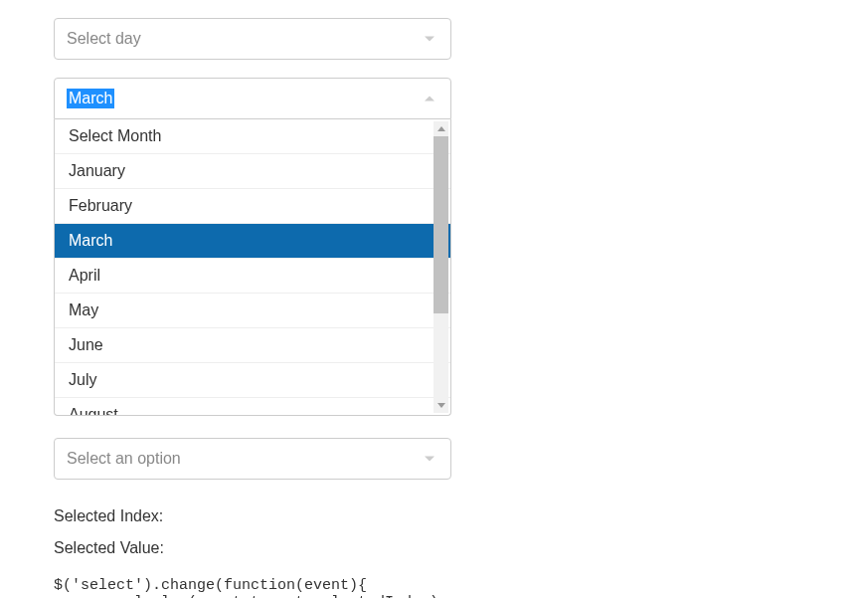 Image resolution: width=868 pixels, height=598 pixels. What do you see at coordinates (253, 380) in the screenshot?
I see `month-option-july: July` at bounding box center [253, 380].